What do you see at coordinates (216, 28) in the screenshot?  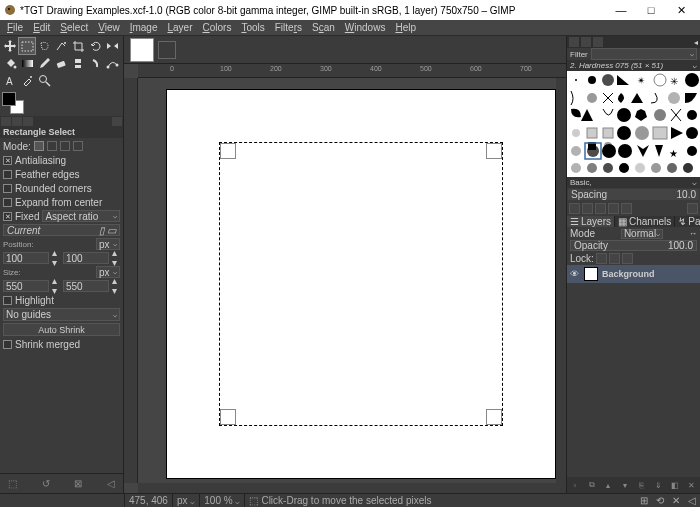 I see `menu-colors: Colors` at bounding box center [216, 28].